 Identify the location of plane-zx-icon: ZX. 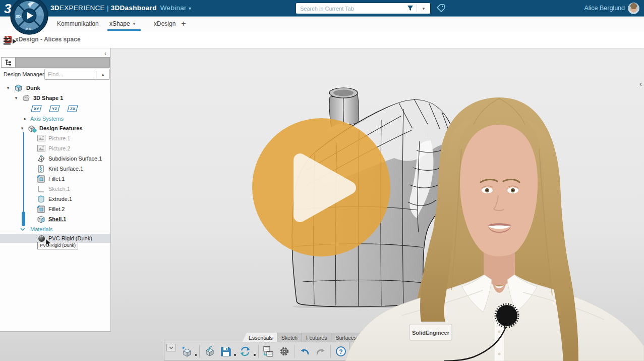
(73, 109).